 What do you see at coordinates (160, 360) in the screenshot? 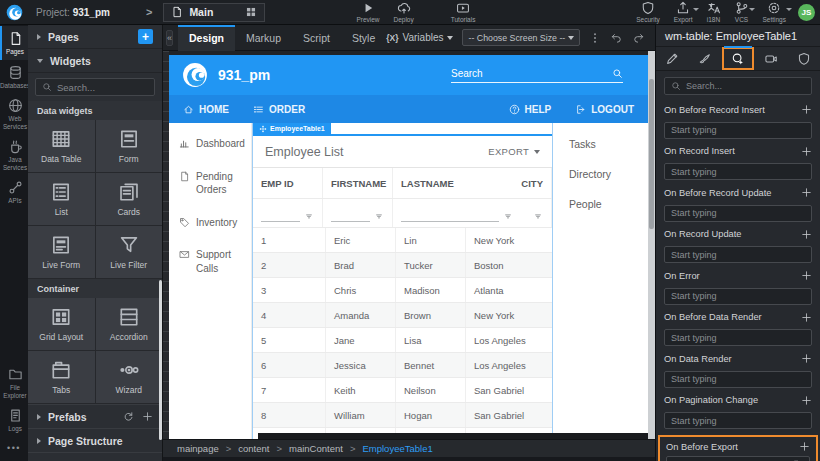
I see `panel-scrollbar` at bounding box center [160, 360].